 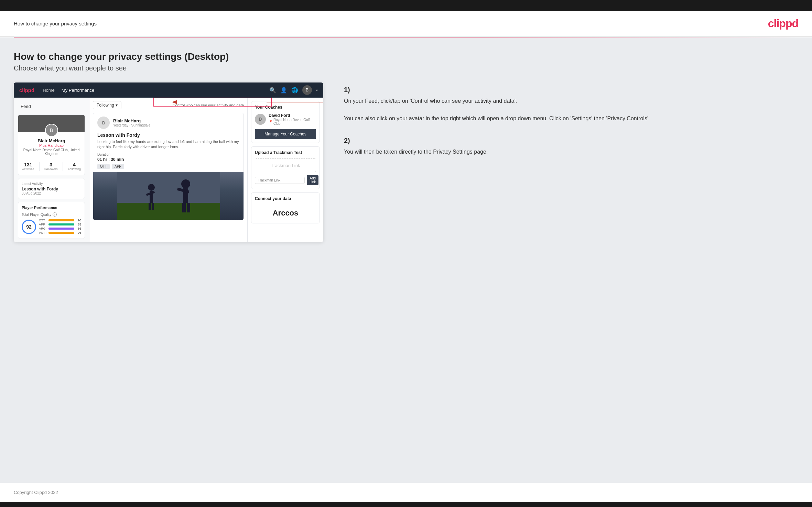 I want to click on post-header: B Blair McHarg Yesterday · Sunningdale, so click(x=169, y=123).